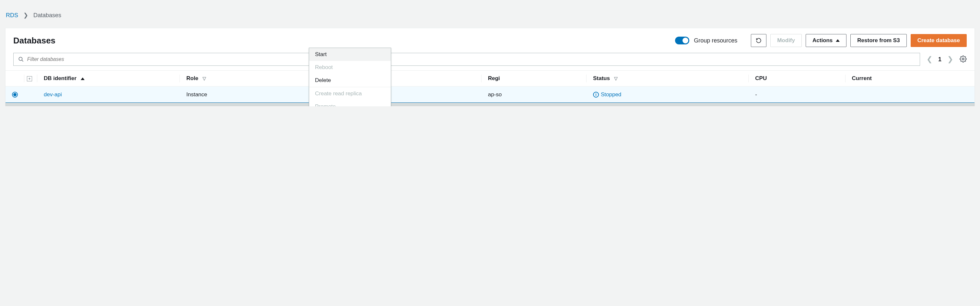  What do you see at coordinates (30, 79) in the screenshot?
I see `expand-all-icon: +` at bounding box center [30, 79].